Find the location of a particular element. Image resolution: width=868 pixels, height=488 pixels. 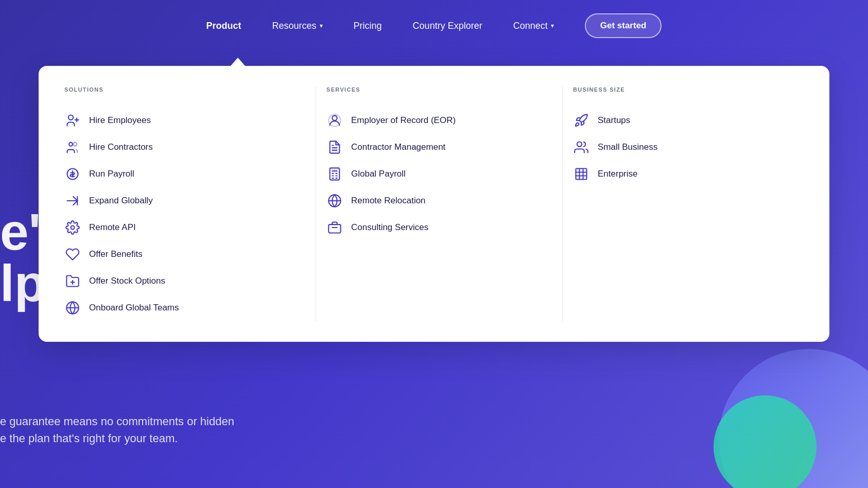

services-column: SERVICES Employer of Record (EOR) Contra… is located at coordinates (434, 204).